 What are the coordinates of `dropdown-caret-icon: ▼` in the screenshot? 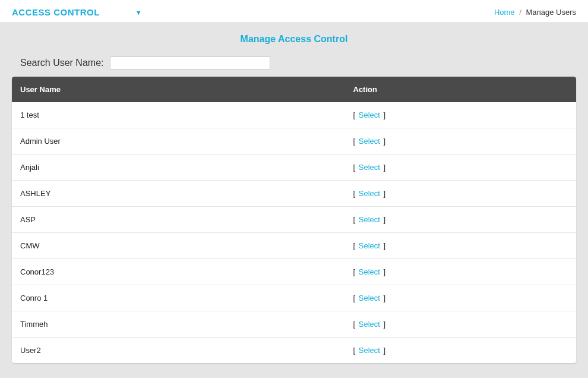 It's located at (139, 12).